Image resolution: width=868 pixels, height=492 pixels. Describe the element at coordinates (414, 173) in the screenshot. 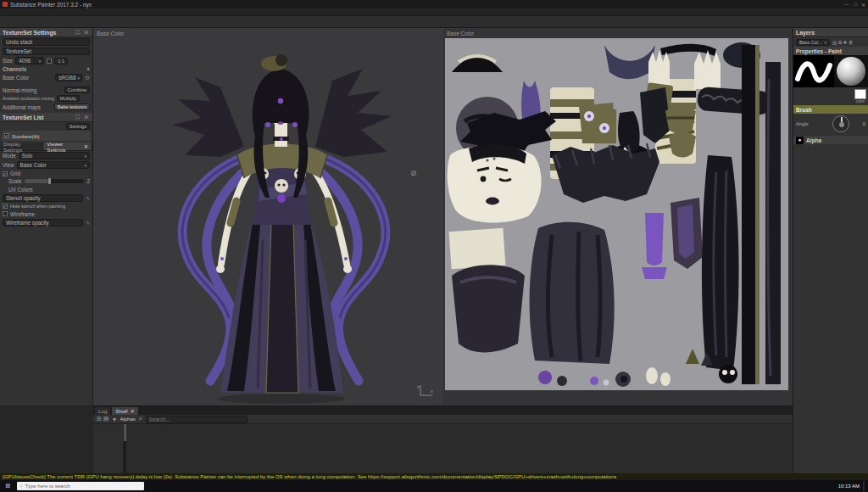

I see `brush-cursor: ⊘` at that location.